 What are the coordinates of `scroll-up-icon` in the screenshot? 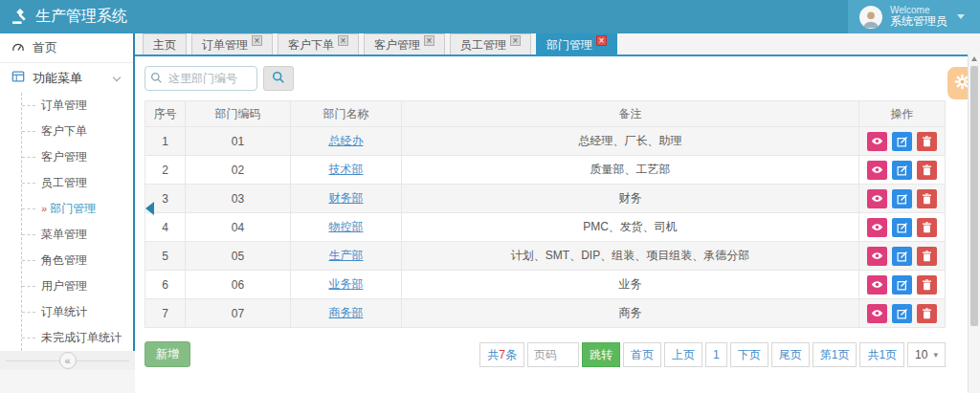 It's located at (974, 58).